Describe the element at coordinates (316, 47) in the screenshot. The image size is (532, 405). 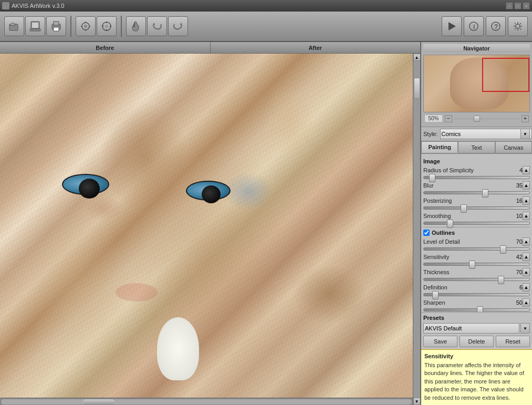
I see `after-tab: After` at that location.